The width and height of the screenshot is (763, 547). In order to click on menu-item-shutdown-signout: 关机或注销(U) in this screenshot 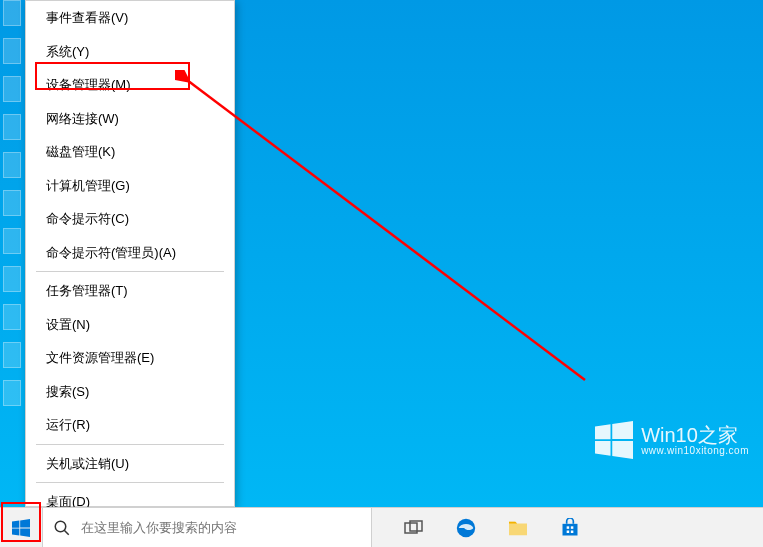, I will do `click(130, 464)`.